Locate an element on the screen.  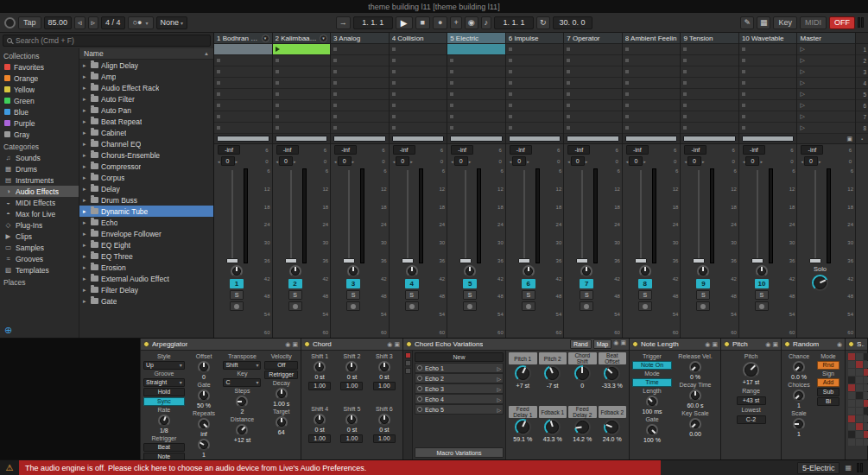
random-chance-knob is located at coordinates (799, 367).